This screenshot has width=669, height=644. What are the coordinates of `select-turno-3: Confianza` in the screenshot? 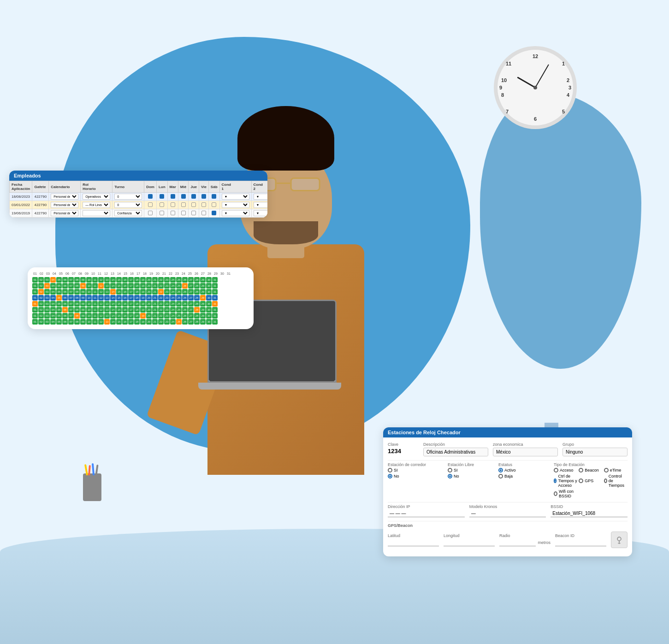 It's located at (128, 213).